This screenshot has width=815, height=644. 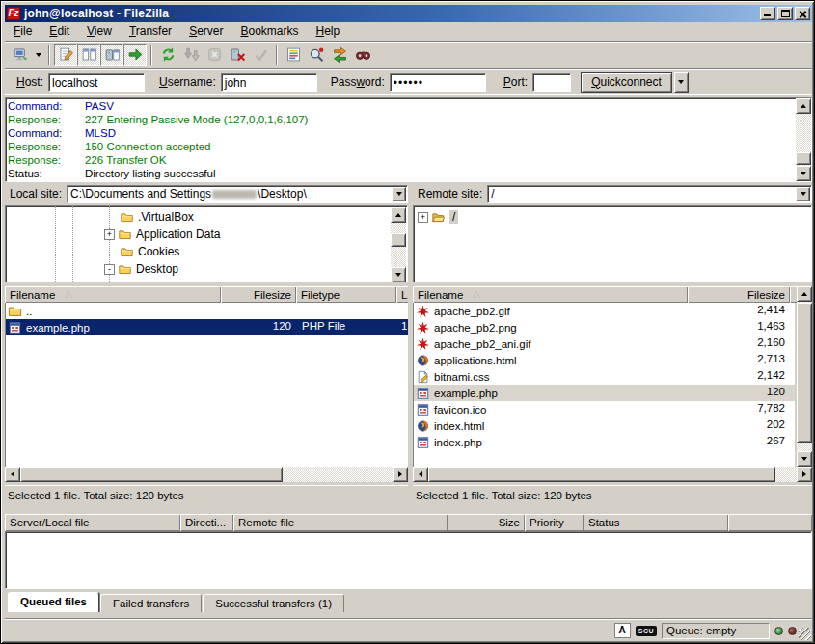 What do you see at coordinates (39, 55) in the screenshot?
I see `site-manager-dropdown` at bounding box center [39, 55].